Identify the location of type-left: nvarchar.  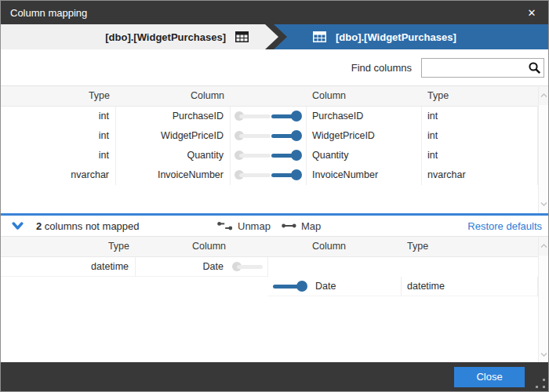
(58, 176).